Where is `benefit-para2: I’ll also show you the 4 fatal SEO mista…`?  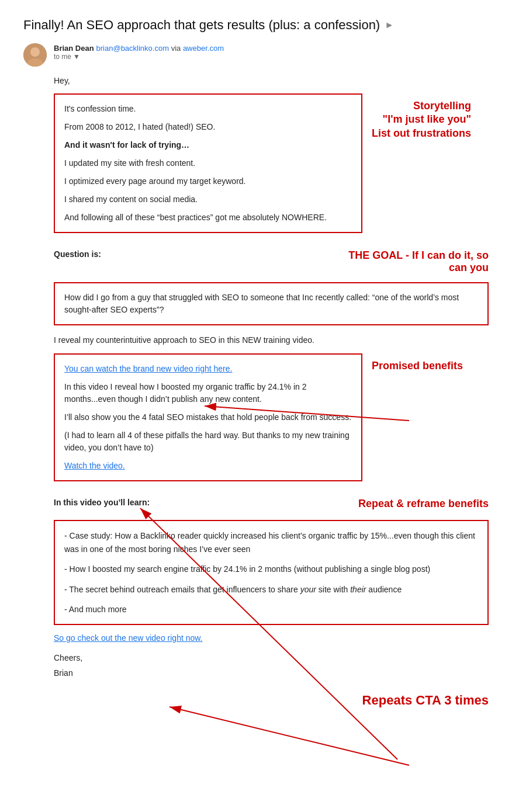
benefit-para2: I’ll also show you the 4 fatal SEO mista… is located at coordinates (208, 417).